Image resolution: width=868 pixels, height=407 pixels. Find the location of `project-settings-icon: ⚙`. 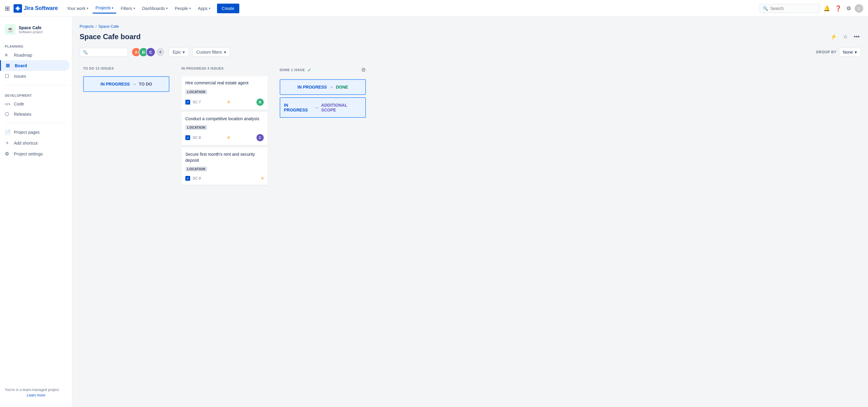

project-settings-icon: ⚙ is located at coordinates (8, 154).